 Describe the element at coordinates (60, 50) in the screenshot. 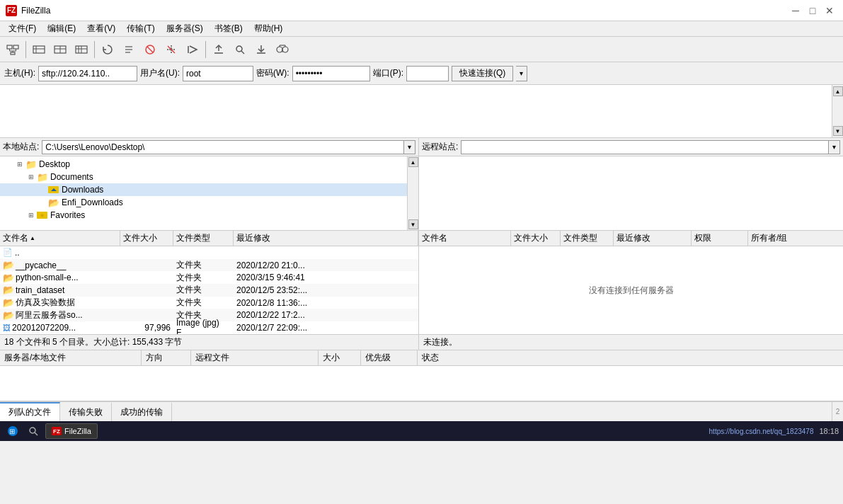

I see `toolbar-btn-remote` at that location.